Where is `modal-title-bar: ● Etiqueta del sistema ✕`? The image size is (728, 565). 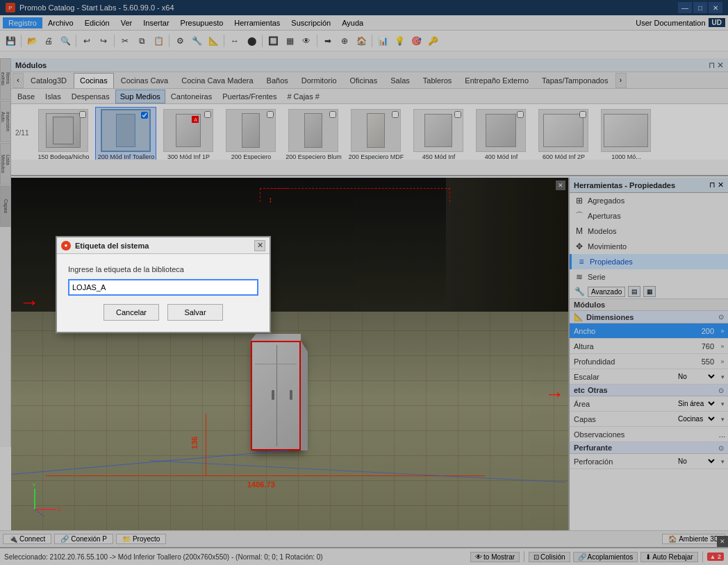
modal-title-bar: ● Etiqueta del sistema ✕ is located at coordinates (163, 246).